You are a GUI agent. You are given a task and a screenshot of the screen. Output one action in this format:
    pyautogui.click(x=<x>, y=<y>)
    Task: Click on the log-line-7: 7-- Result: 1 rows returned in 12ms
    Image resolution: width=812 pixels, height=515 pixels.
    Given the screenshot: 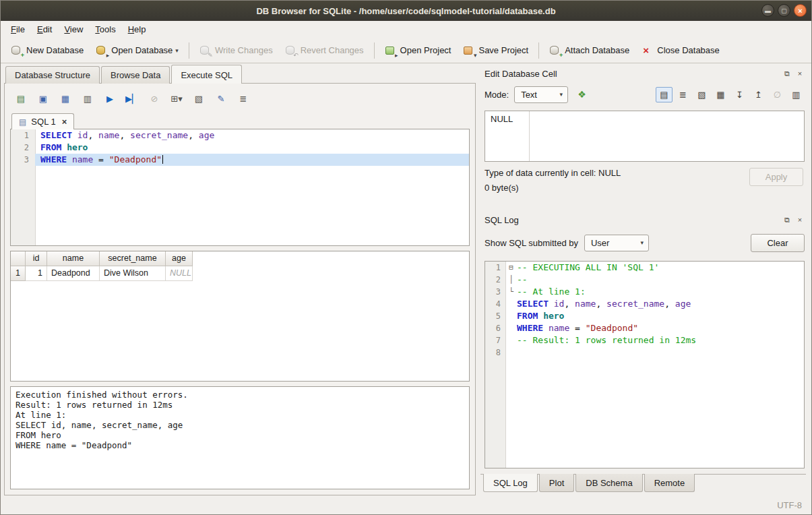 What is the action you would take?
    pyautogui.click(x=644, y=340)
    